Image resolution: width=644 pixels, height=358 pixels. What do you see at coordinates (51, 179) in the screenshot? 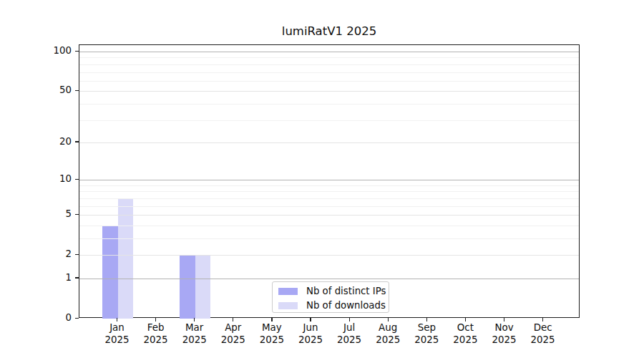
I see `y-axis-tick-label: 10` at bounding box center [51, 179].